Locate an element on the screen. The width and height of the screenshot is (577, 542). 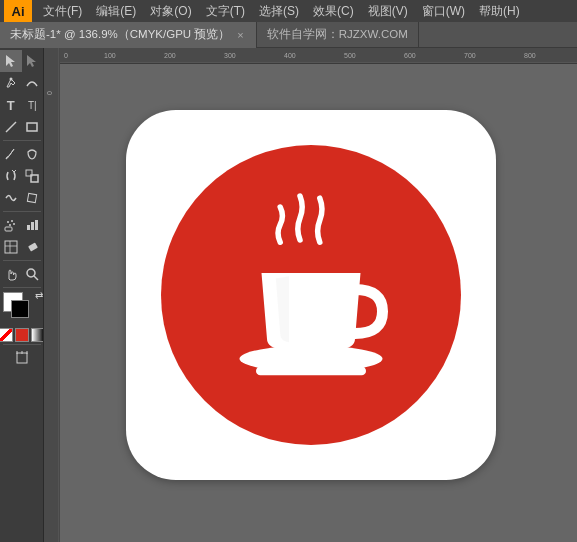
ruler-vertical: 0 is located at coordinates (52, 295).